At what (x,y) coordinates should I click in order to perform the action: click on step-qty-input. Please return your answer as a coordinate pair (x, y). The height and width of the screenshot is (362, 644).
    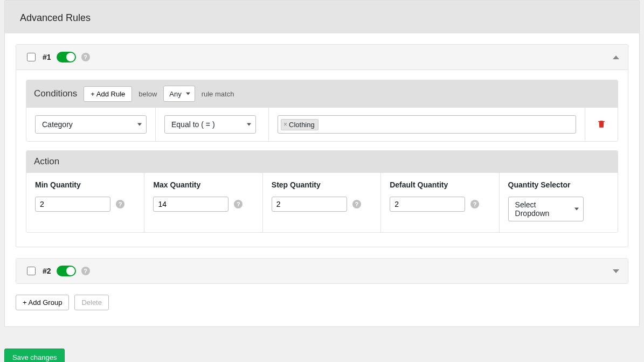
    Looking at the image, I should click on (309, 204).